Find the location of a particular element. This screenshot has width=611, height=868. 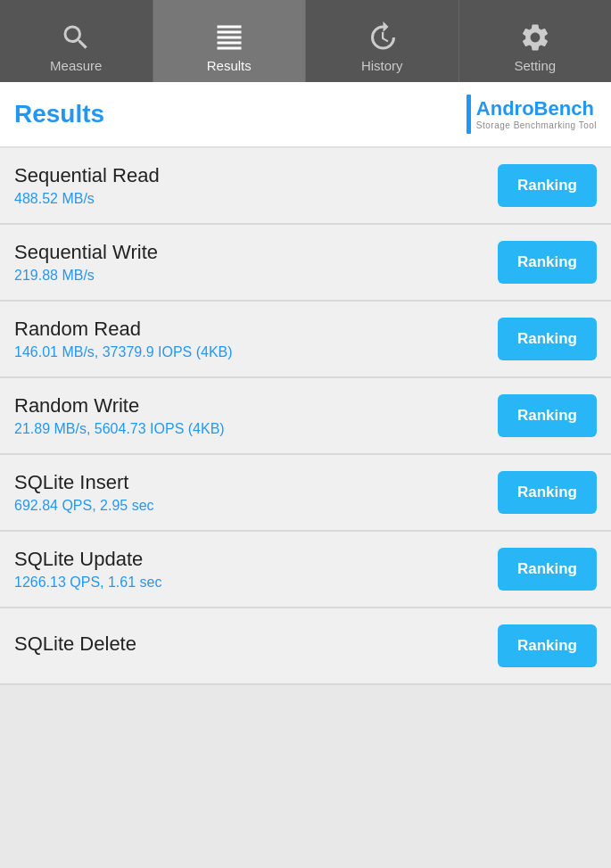

logo-text: AndroBench Storage Benchmarking Tool is located at coordinates (537, 114).